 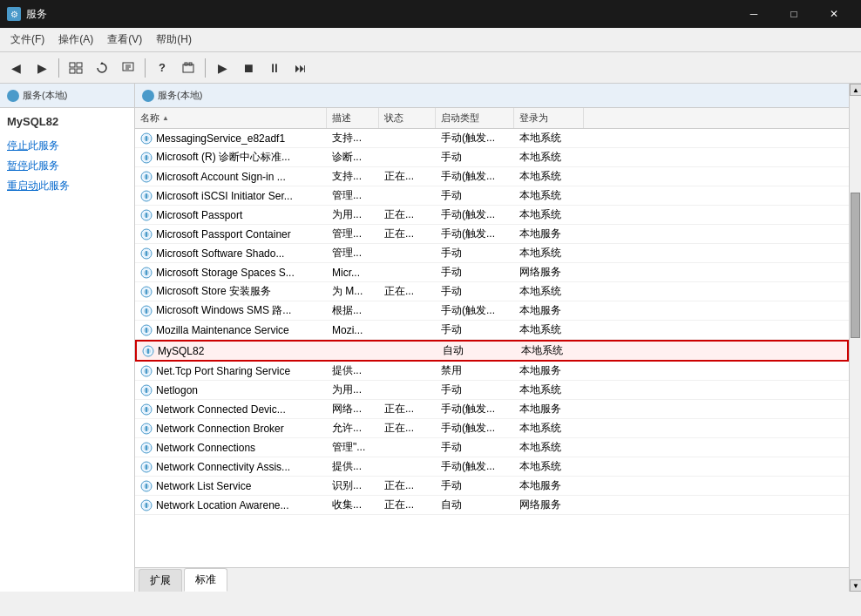 What do you see at coordinates (231, 273) in the screenshot?
I see `cell-name: Microsoft Storage Spaces S...` at bounding box center [231, 273].